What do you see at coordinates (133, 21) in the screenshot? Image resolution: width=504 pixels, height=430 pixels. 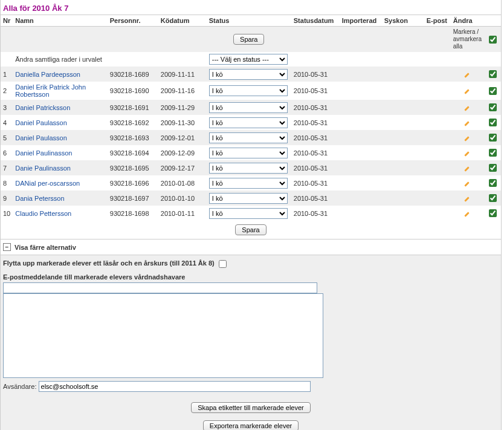 I see `col-personnr: Personnr.` at bounding box center [133, 21].